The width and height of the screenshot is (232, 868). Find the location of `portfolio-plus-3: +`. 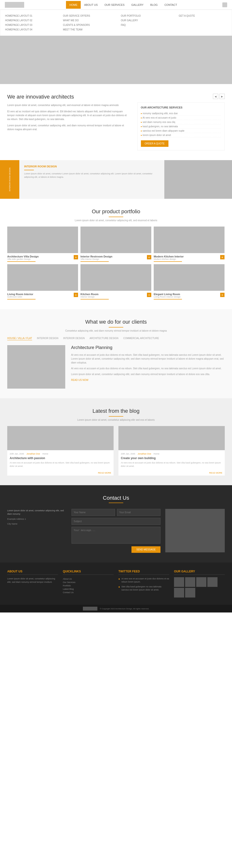

portfolio-plus-3: + is located at coordinates (223, 257).